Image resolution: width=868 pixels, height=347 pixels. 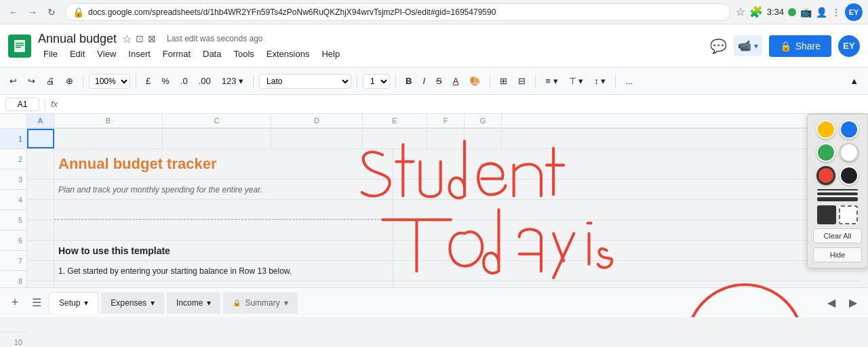 I want to click on user-avatar: EY, so click(x=849, y=46).